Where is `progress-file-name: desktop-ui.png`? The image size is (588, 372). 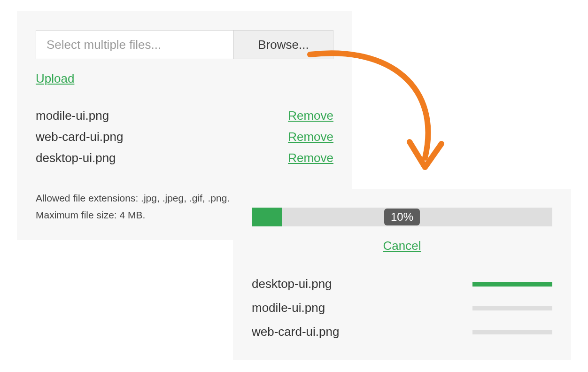 progress-file-name: desktop-ui.png is located at coordinates (292, 284).